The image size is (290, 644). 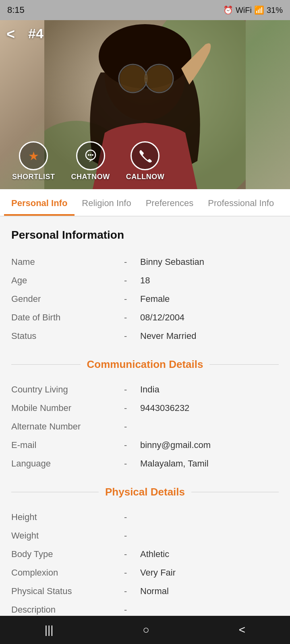 What do you see at coordinates (174, 464) in the screenshot?
I see `language-value: Malayalam, Tamil` at bounding box center [174, 464].